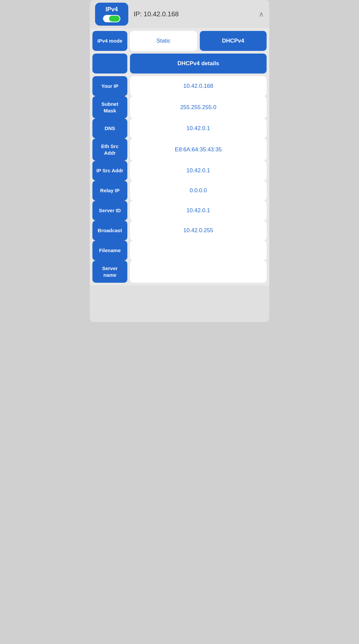  I want to click on ipv4-toggle, so click(112, 19).